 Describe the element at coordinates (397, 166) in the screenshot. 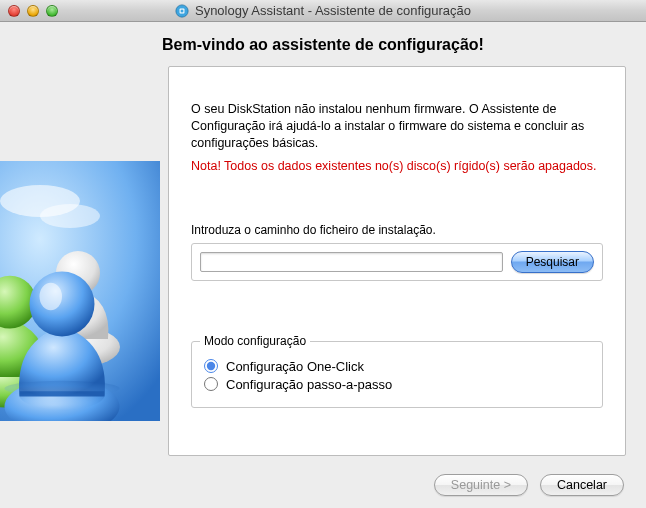

I see `warning-text: Nota! Todos os dados existentes no(s) di…` at that location.